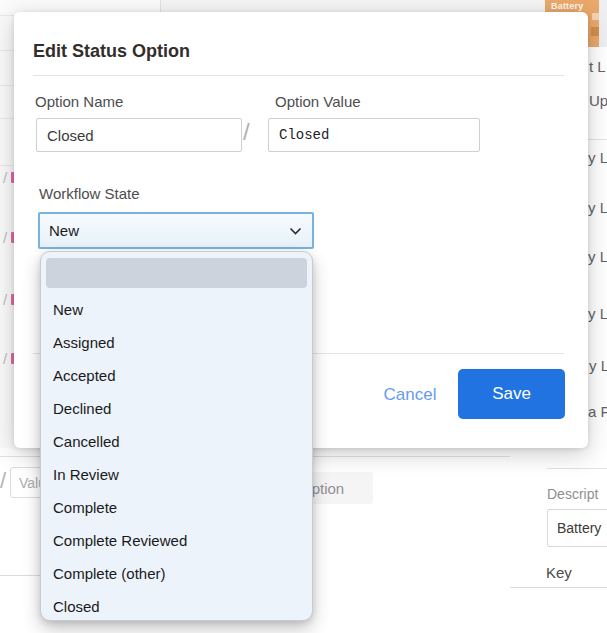  Describe the element at coordinates (176, 508) in the screenshot. I see `dropdown-option: Complete` at that location.